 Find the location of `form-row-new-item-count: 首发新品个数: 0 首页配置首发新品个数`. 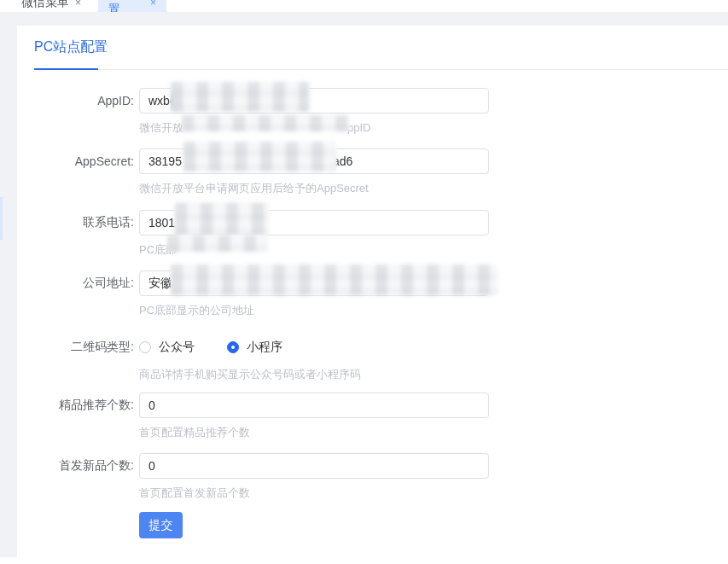

form-row-new-item-count: 首发新品个数: 0 首页配置首发新品个数 is located at coordinates (273, 477).